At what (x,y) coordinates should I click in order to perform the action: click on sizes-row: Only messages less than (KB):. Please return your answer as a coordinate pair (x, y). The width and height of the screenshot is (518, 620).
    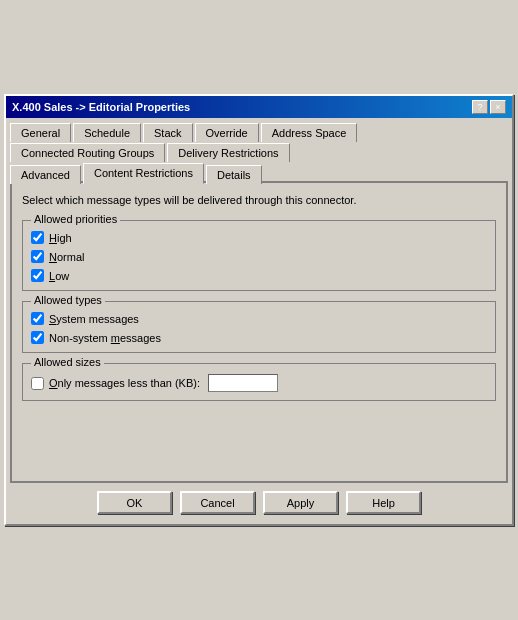
    Looking at the image, I should click on (259, 383).